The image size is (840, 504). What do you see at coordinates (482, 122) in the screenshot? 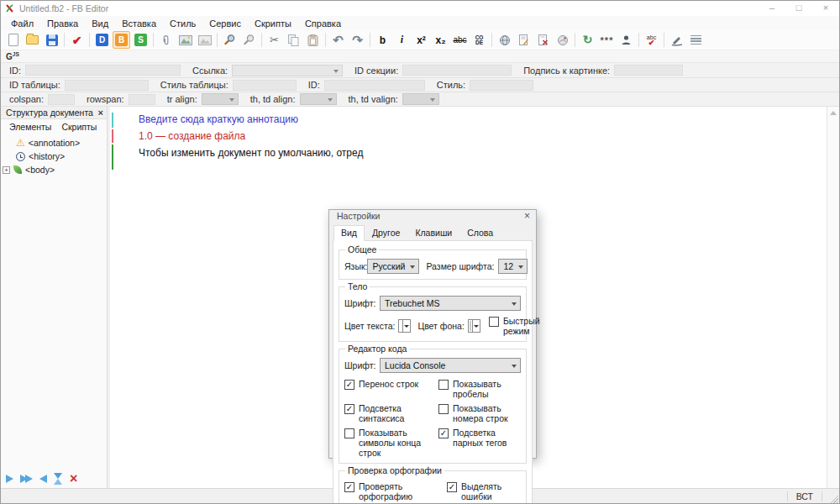
I see `annotation-placeholder-text: Введите сюда краткую аннотацию` at bounding box center [482, 122].